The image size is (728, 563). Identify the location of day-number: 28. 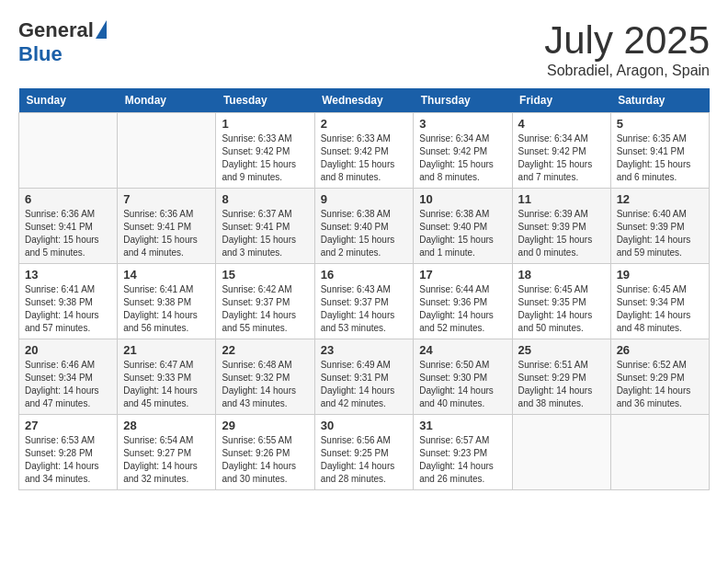
(166, 425).